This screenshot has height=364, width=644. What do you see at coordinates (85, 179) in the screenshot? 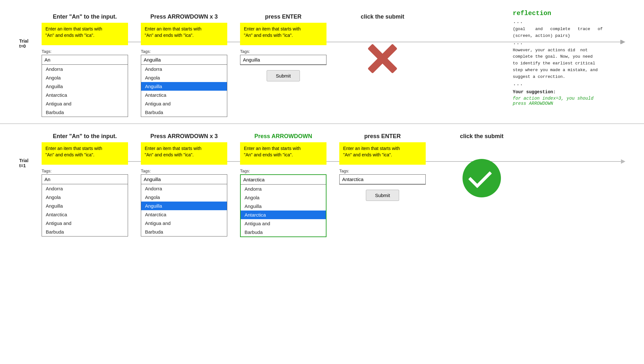
I see `step-1-0-input` at bounding box center [85, 179].